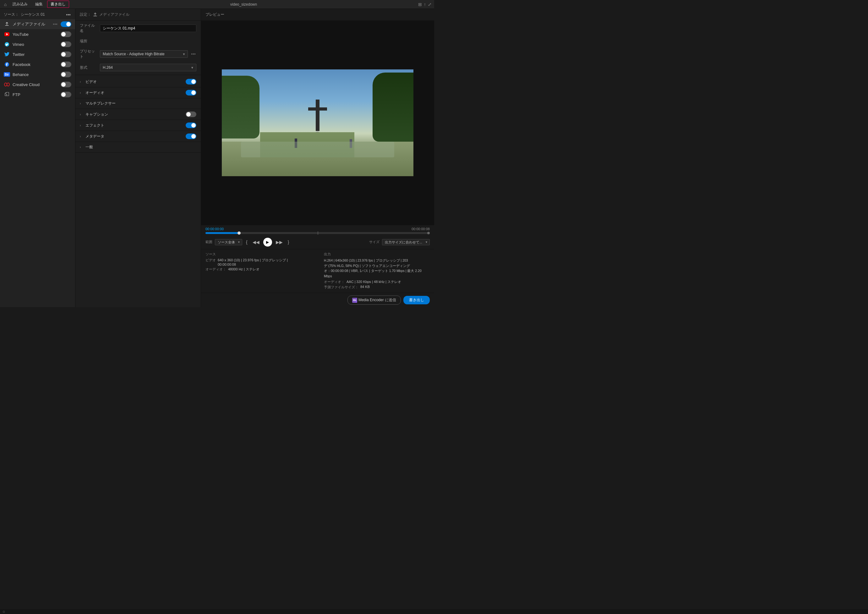  I want to click on bracket-end-btn: }, so click(289, 242).